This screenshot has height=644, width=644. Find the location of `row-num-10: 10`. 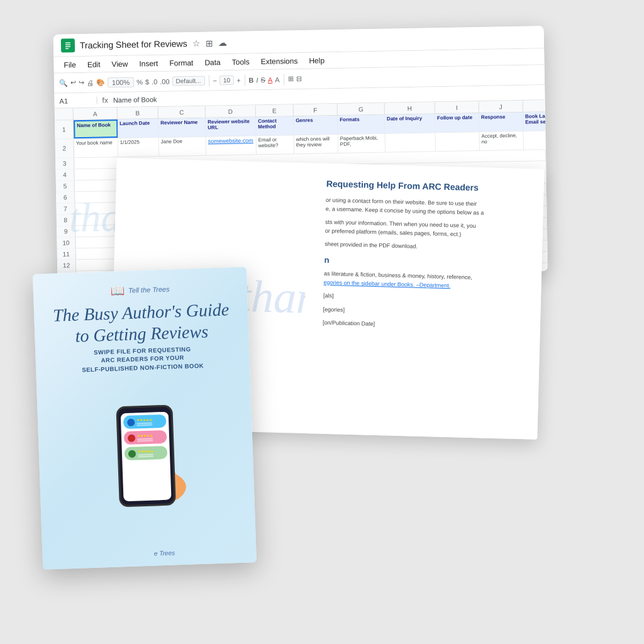

row-num-10: 10 is located at coordinates (66, 243).